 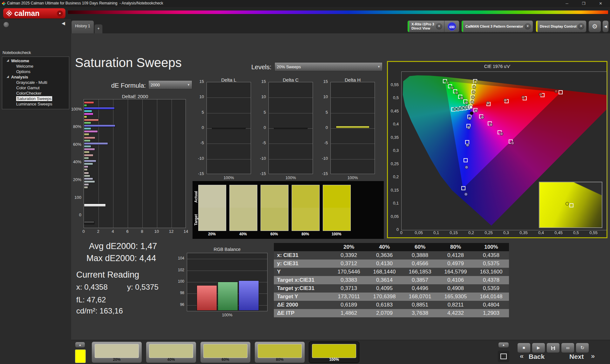 What do you see at coordinates (36, 66) in the screenshot?
I see `tree-node-welcome: Welcome` at bounding box center [36, 66].